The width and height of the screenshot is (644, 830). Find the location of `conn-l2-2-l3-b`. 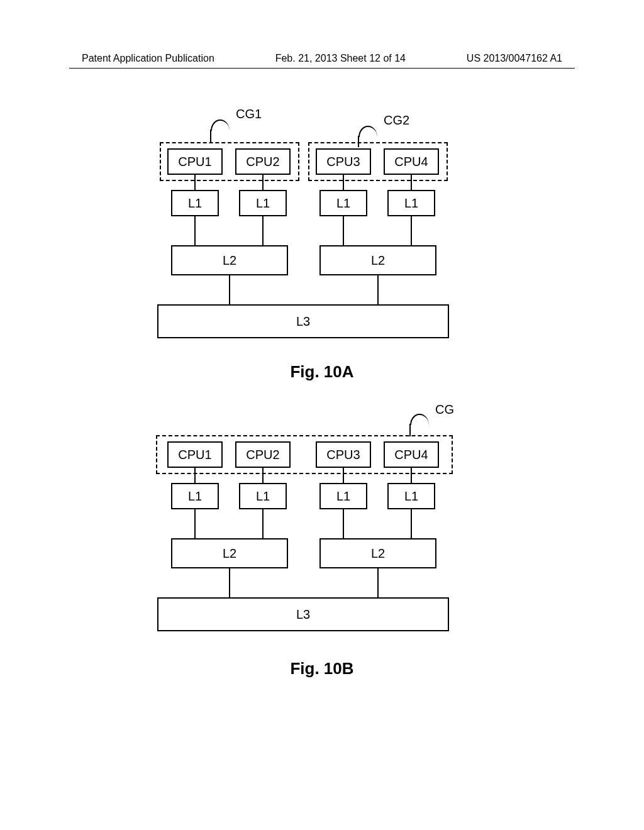

conn-l2-2-l3-b is located at coordinates (378, 584).